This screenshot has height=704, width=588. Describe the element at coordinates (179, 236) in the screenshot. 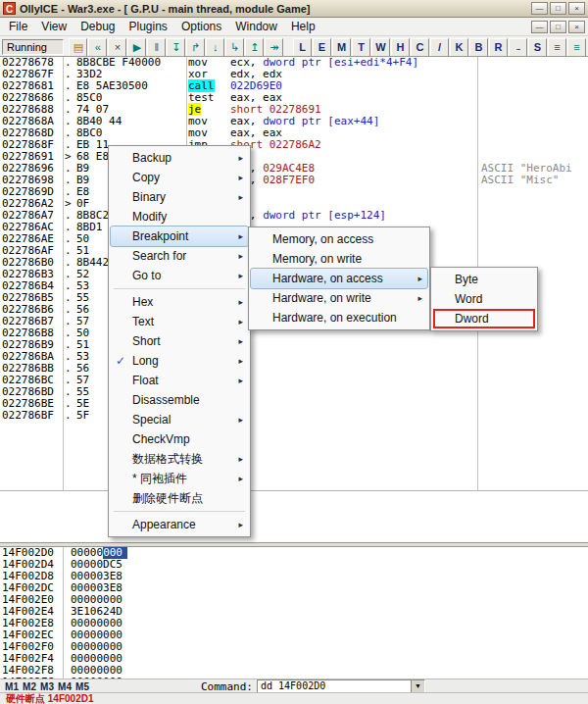

I see `menu-item-breakpoint: Breakpoint▸` at that location.